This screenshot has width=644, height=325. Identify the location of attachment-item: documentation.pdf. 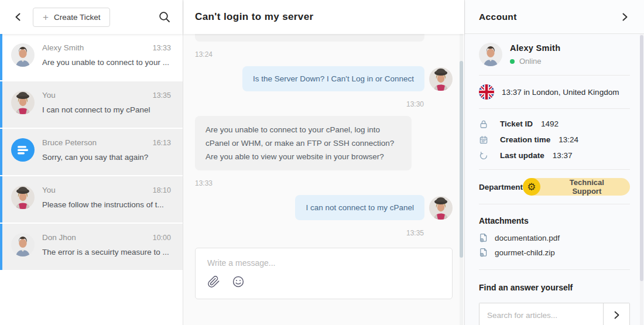
(554, 238).